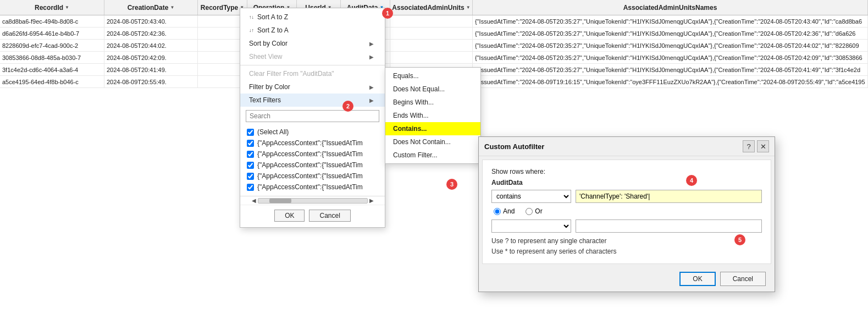 This screenshot has height=313, width=868. What do you see at coordinates (372, 200) in the screenshot?
I see `scroll-right-icon: ▶` at bounding box center [372, 200].